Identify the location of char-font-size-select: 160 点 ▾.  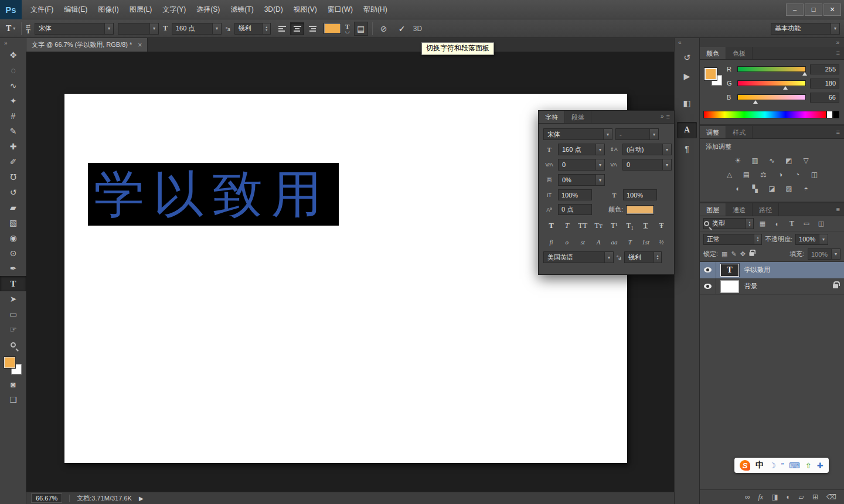
(581, 149).